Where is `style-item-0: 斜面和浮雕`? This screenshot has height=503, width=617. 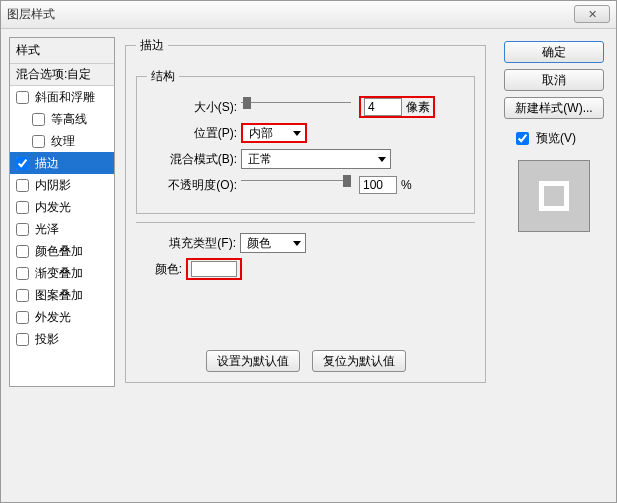 style-item-0: 斜面和浮雕 is located at coordinates (62, 97).